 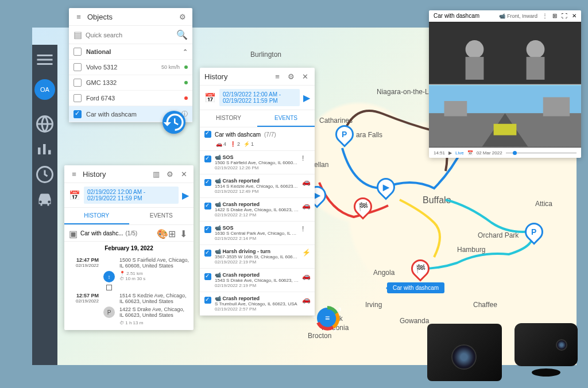 I want to click on history-timeline: 12:47 PM02/19/2022 1500 S Fairfield Ave,…, so click(x=129, y=293).